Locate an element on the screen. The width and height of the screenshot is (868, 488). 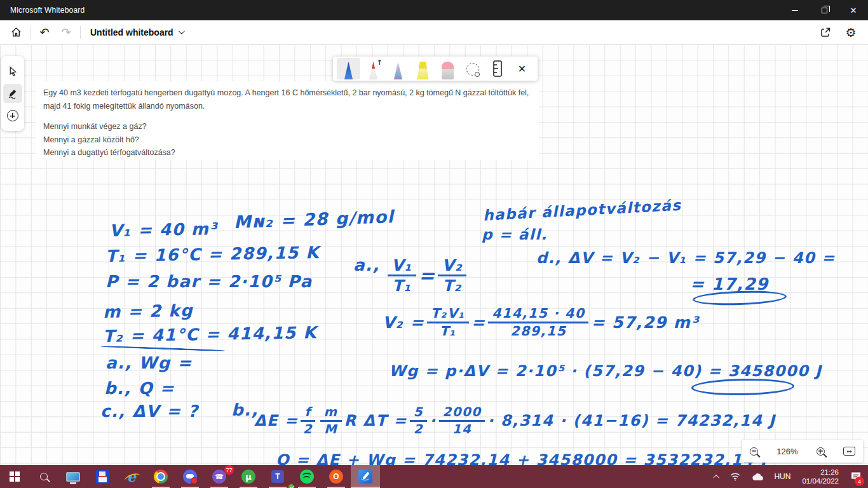
arrow-up-icon: ↑ is located at coordinates (380, 62).